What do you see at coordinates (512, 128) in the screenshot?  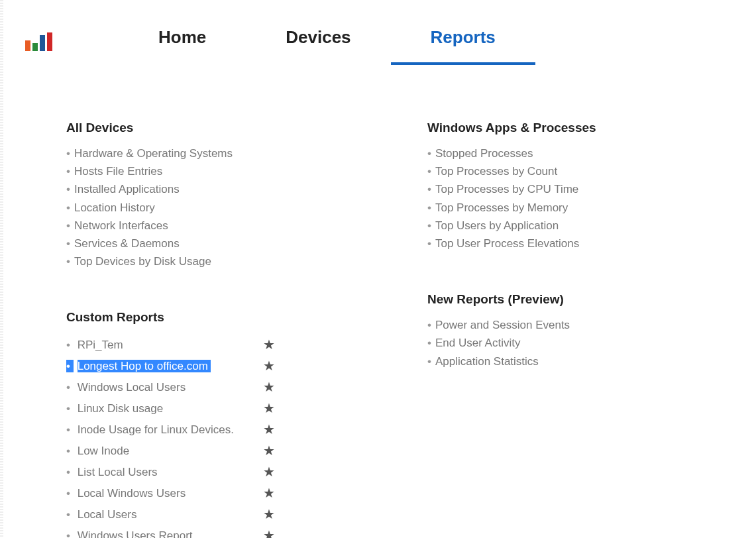 I see `section-title-windows-apps: Windows Apps & Processes` at bounding box center [512, 128].